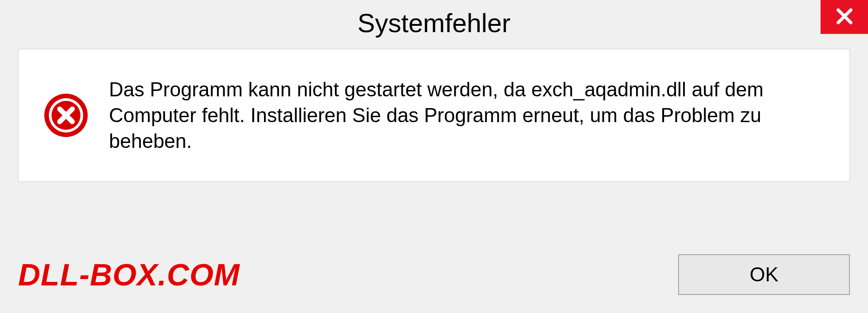 This screenshot has width=868, height=313. I want to click on ok-button-label: OK, so click(764, 275).